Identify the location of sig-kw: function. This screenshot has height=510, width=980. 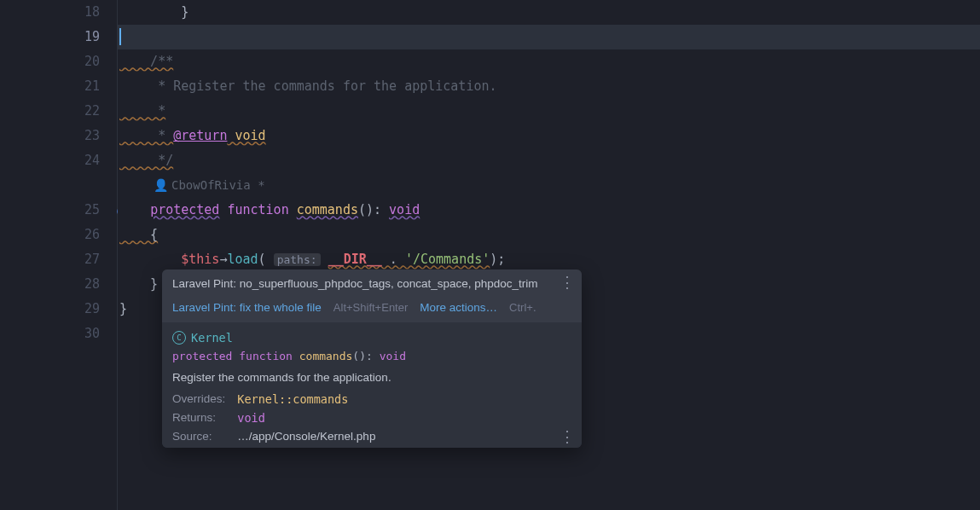
(266, 356).